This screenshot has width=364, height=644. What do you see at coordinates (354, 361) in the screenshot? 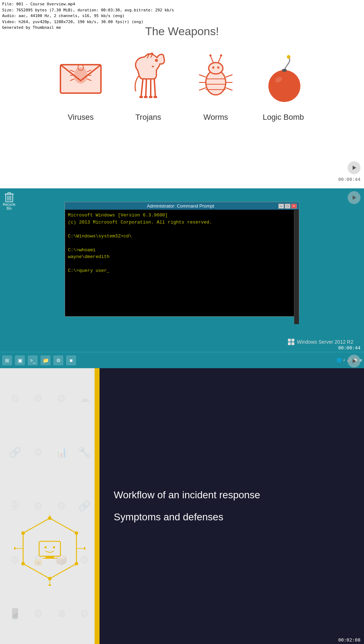
I see `panel3-play-button` at bounding box center [354, 361].